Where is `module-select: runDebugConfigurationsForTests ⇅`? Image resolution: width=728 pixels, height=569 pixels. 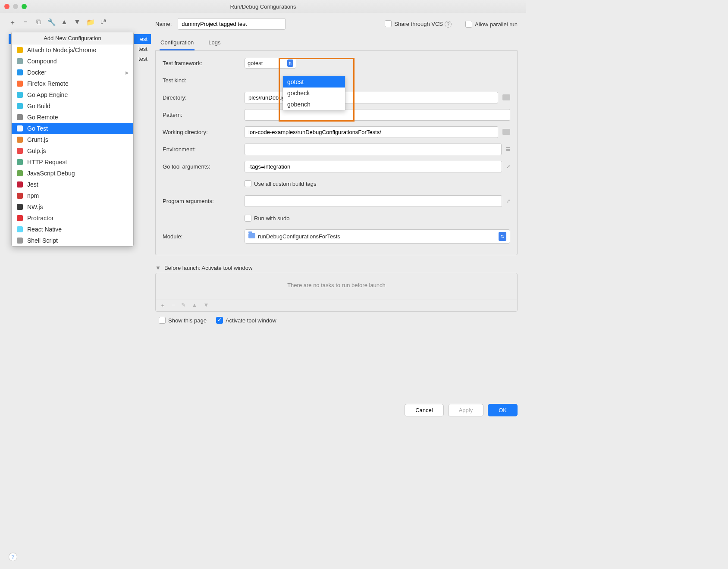
module-select: runDebugConfigurationsForTests ⇅ is located at coordinates (377, 236).